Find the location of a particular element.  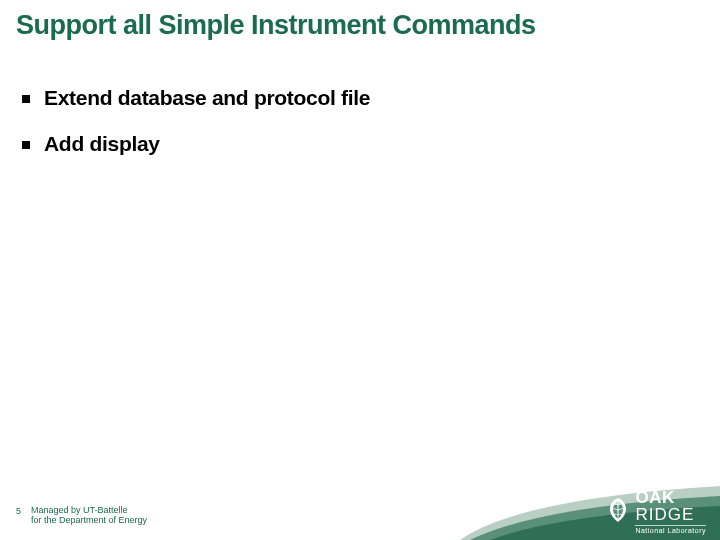

footer: 5 Managed by UT-Battelle for the Departm… is located at coordinates (82, 515).